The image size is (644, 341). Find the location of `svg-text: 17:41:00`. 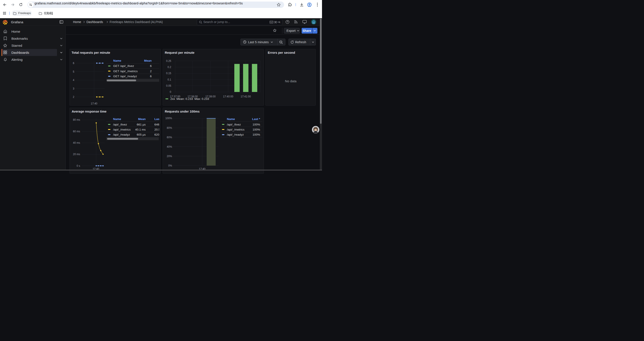

svg-text: 17:41:00 is located at coordinates (246, 97).